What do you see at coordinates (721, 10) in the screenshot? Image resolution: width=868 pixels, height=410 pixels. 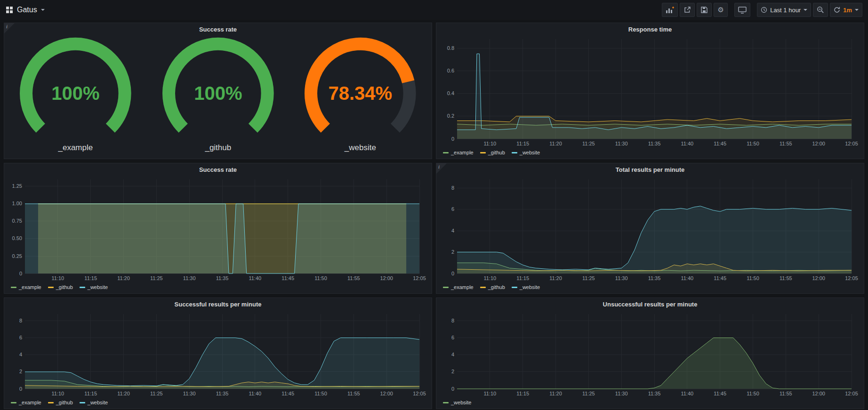 I see `settings-button: ⚙` at bounding box center [721, 10].